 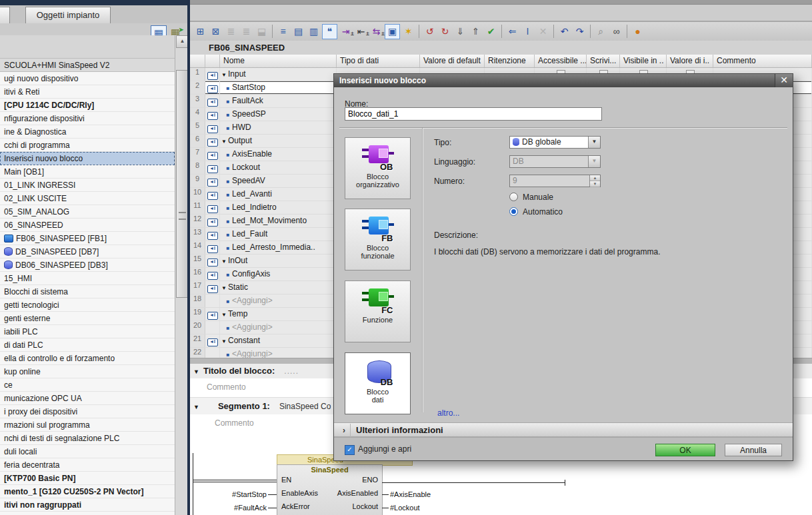 What do you see at coordinates (87, 145) in the screenshot?
I see `tree-item-cchi-di-programma: cchi di programma` at bounding box center [87, 145].